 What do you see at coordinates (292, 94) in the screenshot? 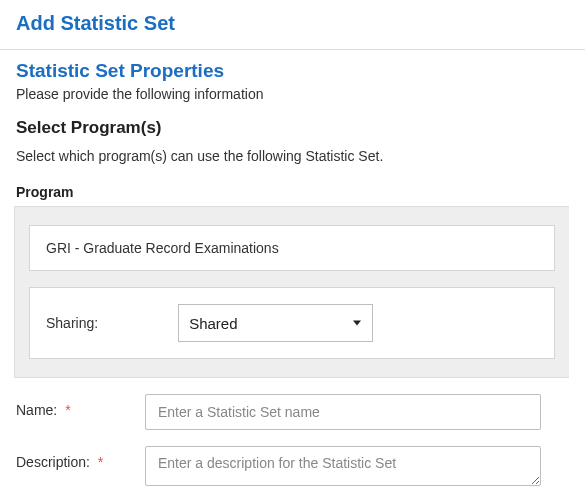
I see `section-helper: Please provide the following information` at bounding box center [292, 94].